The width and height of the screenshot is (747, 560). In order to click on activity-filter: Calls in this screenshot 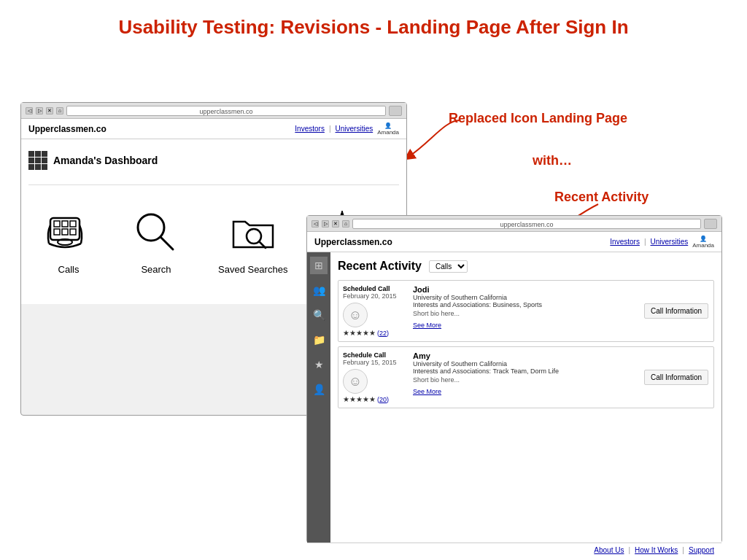, I will do `click(448, 267)`.